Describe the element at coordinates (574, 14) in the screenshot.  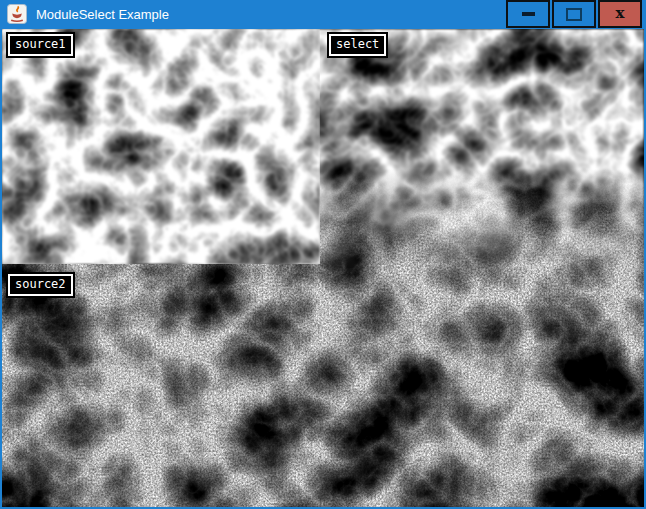
I see `maximize-icon` at that location.